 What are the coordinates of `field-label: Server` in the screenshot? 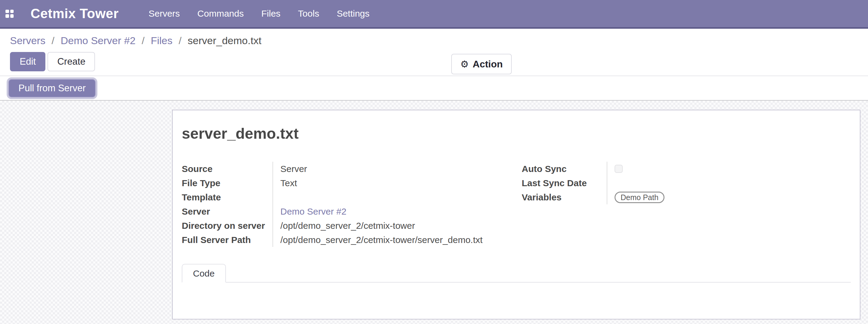 It's located at (227, 212).